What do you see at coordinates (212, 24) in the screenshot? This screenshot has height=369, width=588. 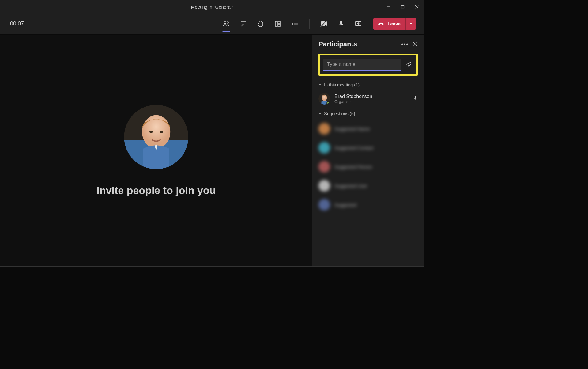 I see `meeting-toolbar: 00:07` at bounding box center [212, 24].